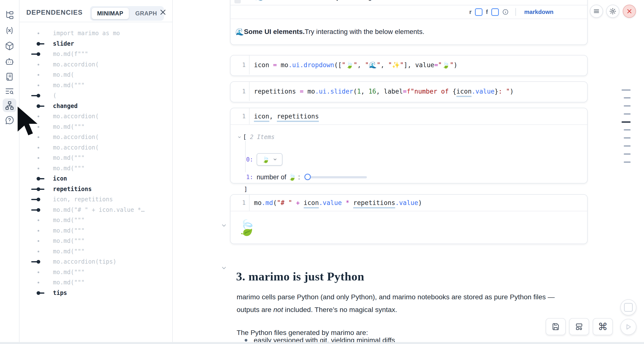 This screenshot has height=344, width=644. I want to click on code-editor: icon, repetitions, so click(284, 116).